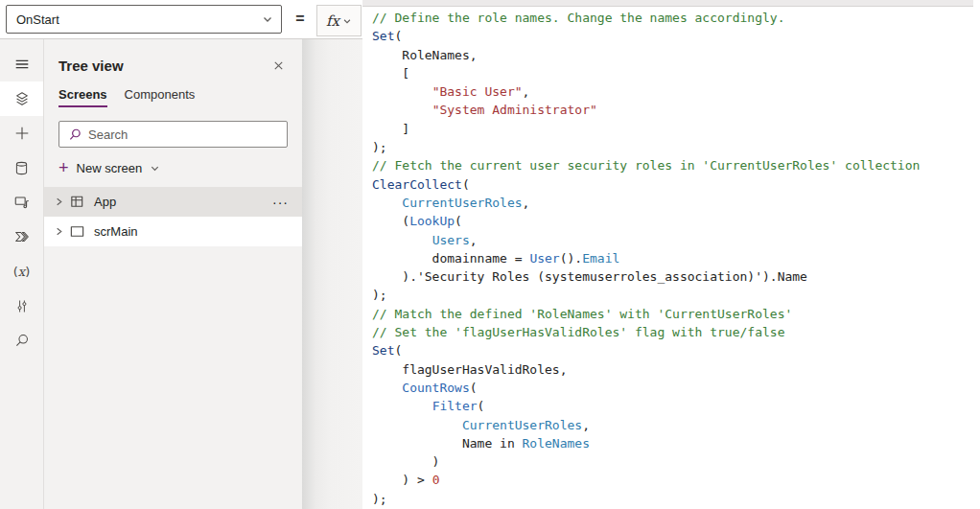  What do you see at coordinates (278, 65) in the screenshot?
I see `close-icon` at bounding box center [278, 65].